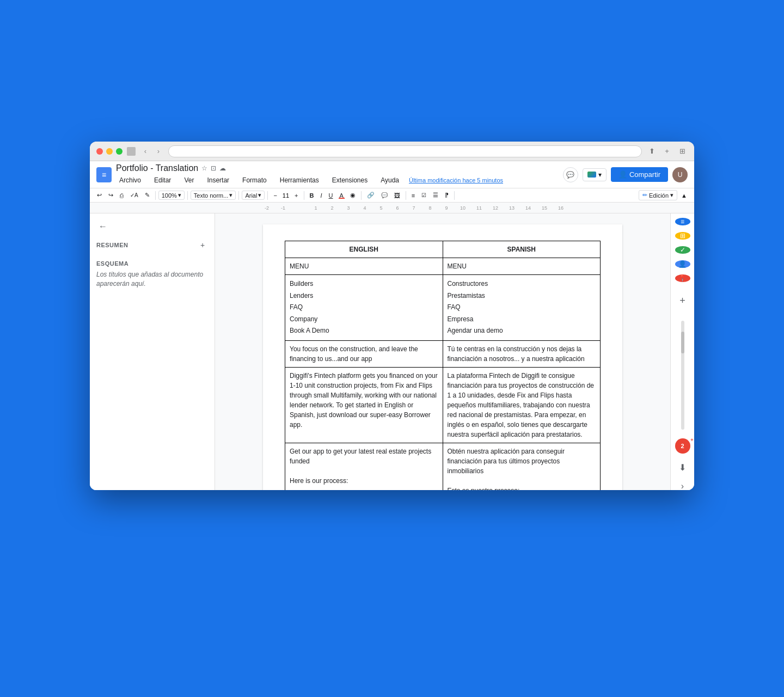 This screenshot has height=697, width=784. What do you see at coordinates (683, 486) in the screenshot?
I see `right-chevron-icon: ›` at bounding box center [683, 486].